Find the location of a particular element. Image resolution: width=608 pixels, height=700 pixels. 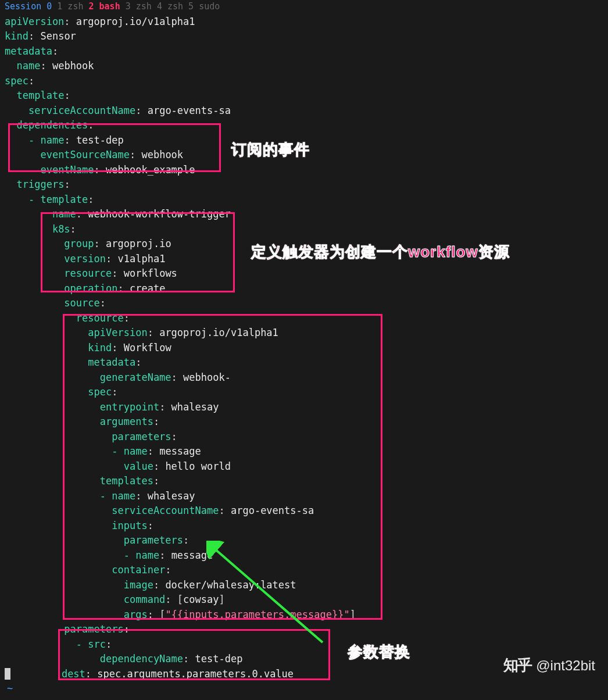

yaml-value: webhook-workflow-trigger is located at coordinates (159, 214).